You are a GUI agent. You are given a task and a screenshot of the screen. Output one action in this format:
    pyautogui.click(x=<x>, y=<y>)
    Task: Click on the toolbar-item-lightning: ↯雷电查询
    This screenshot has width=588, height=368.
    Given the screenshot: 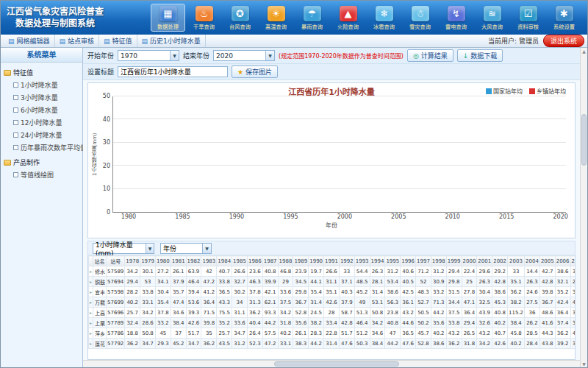 What is the action you would take?
    pyautogui.click(x=456, y=18)
    